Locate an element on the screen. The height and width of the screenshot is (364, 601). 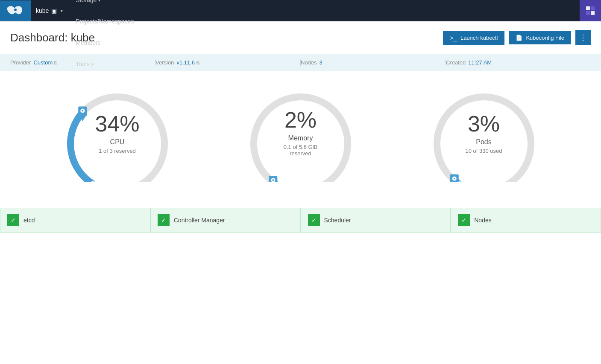
created-info: Created 11:27 AM is located at coordinates (519, 62).